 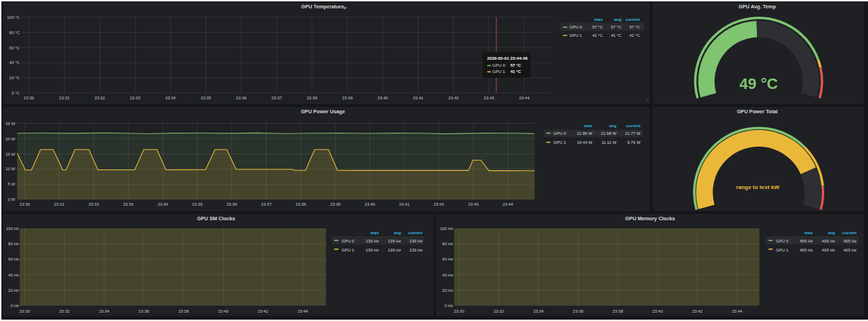 I want to click on svg-text: 0 W, so click(x=11, y=199).